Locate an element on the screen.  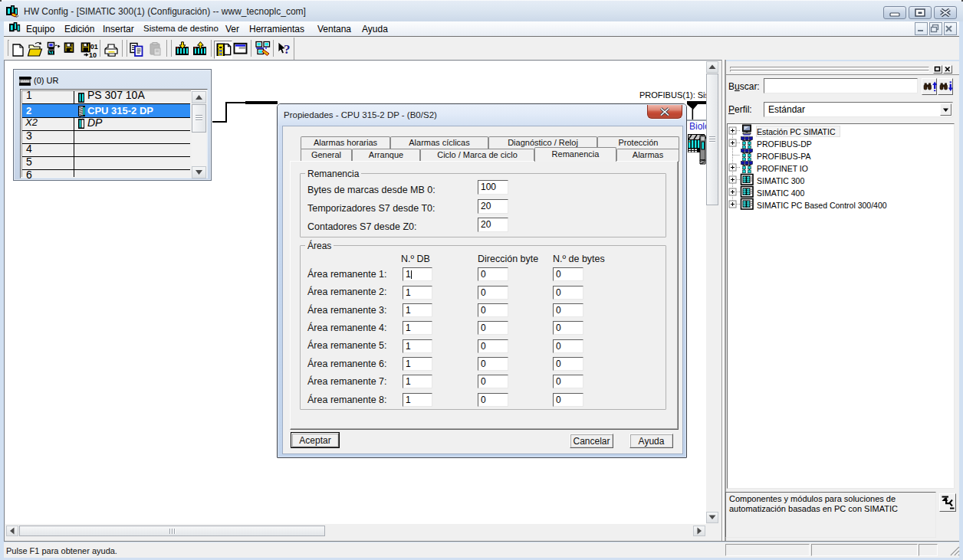
svg-text: 10 is located at coordinates (93, 55).